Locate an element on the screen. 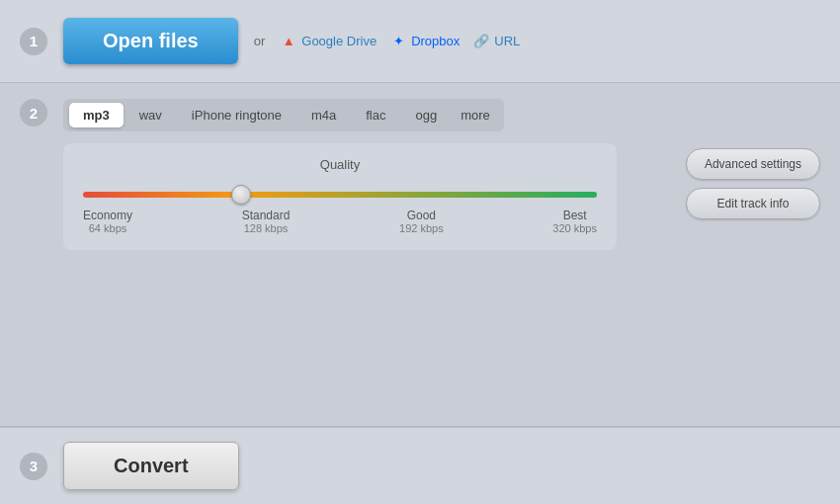 The width and height of the screenshot is (840, 504). quality-standard-kbps: 128 kbps is located at coordinates (267, 228).